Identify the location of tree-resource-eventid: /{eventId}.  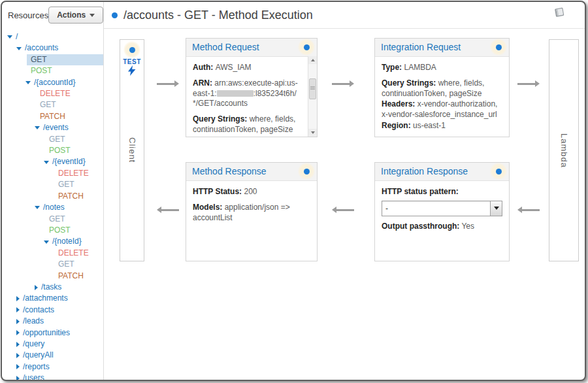
(52, 162).